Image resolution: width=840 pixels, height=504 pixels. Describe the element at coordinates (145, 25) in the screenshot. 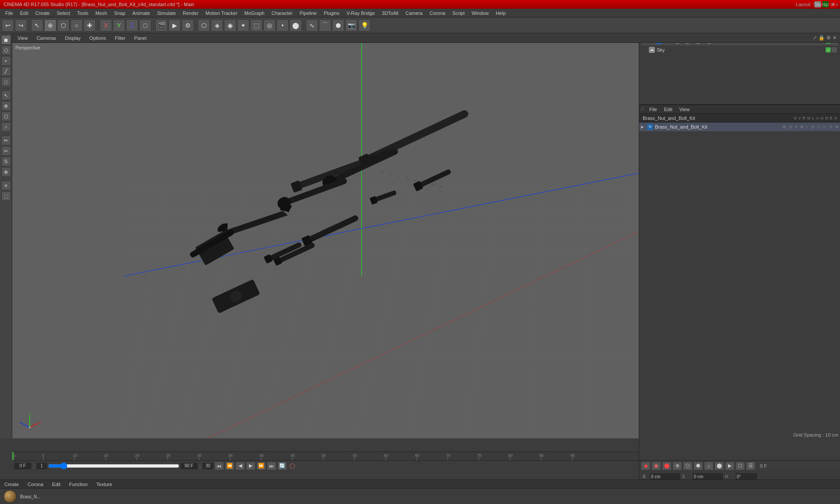

I see `toolbar-world-mode: □` at that location.